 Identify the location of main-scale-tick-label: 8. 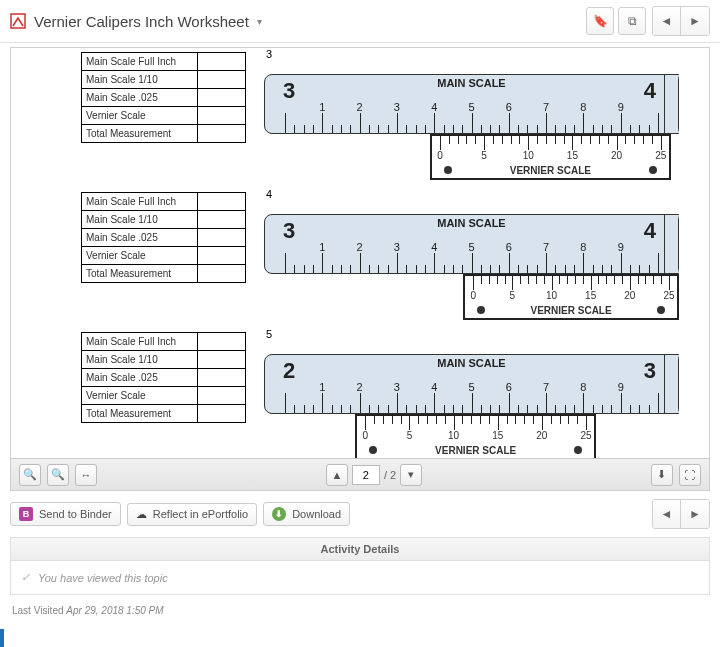
(583, 387).